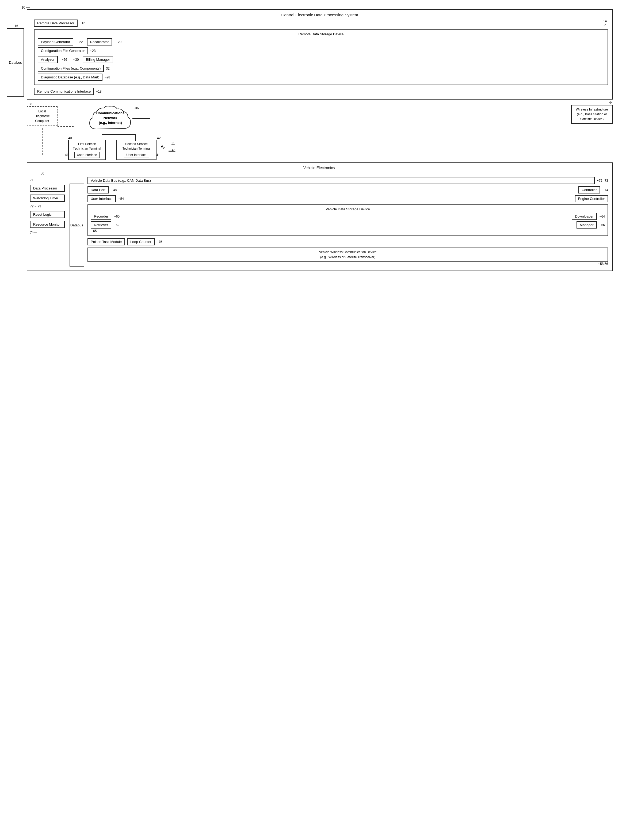  I want to click on vehicle-title: Vehicle Electronics, so click(319, 168).